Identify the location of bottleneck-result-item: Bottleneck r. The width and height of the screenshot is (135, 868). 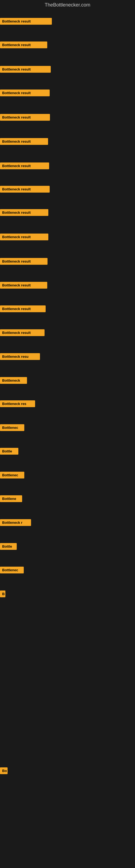
(15, 523).